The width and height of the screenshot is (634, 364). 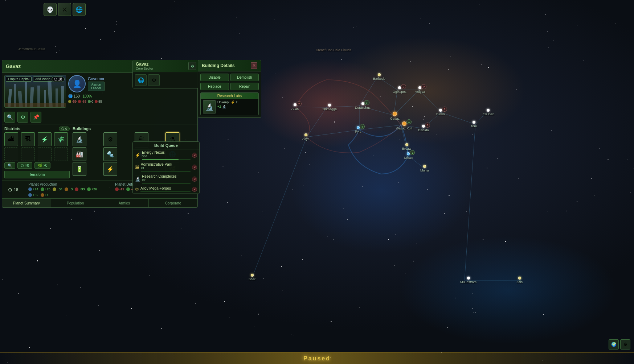 I want to click on prod-val-4: +33, so click(x=82, y=189).